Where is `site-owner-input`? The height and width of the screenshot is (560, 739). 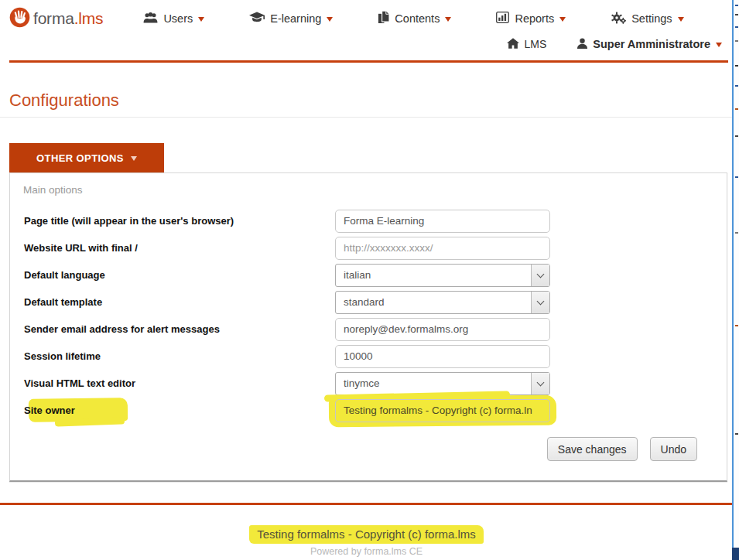
site-owner-input is located at coordinates (443, 411).